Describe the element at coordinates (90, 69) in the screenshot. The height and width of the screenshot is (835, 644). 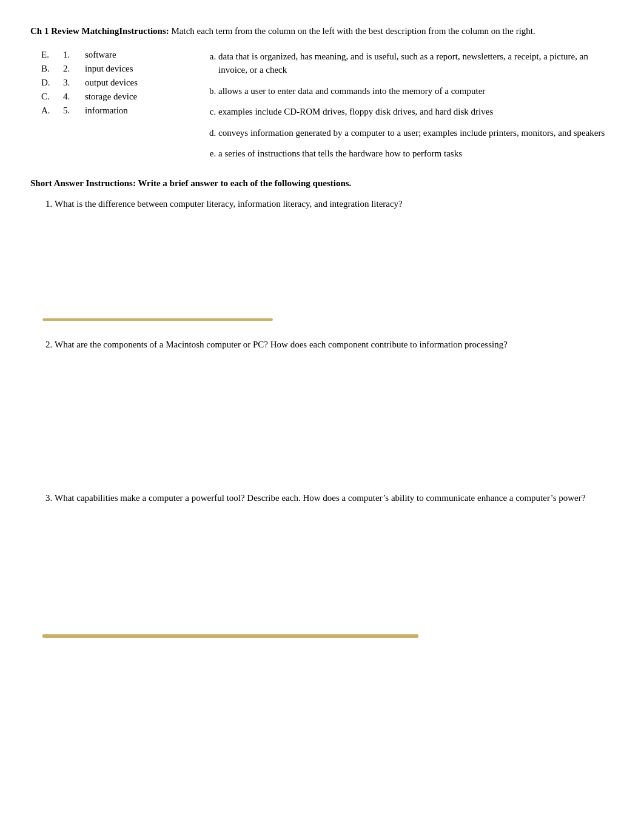
I see `table-row: B. 2. input devices` at that location.